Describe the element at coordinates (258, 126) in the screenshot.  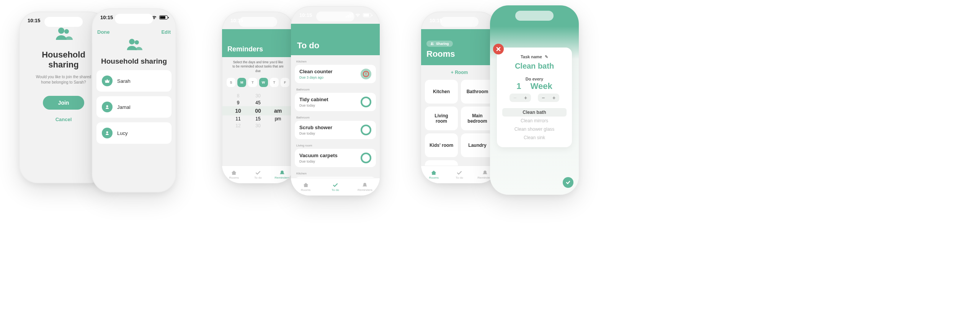
I see `time-row: 1230` at that location.